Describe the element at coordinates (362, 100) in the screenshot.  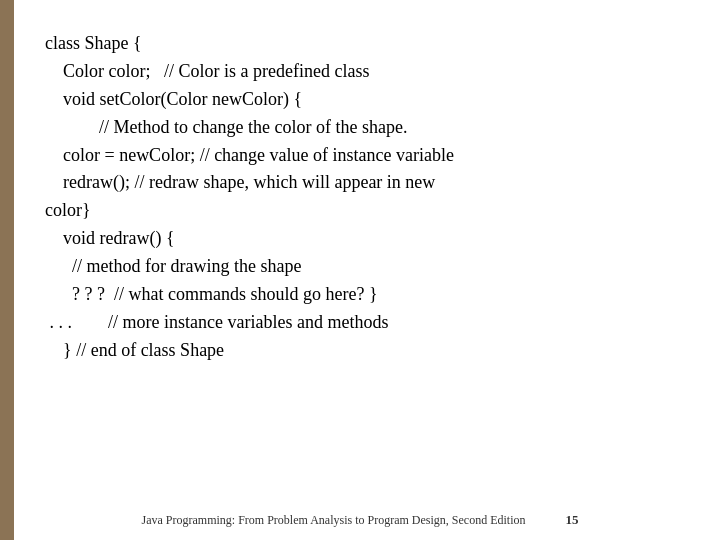
I see `code-line-3: void setColor(Color newColor) {` at that location.